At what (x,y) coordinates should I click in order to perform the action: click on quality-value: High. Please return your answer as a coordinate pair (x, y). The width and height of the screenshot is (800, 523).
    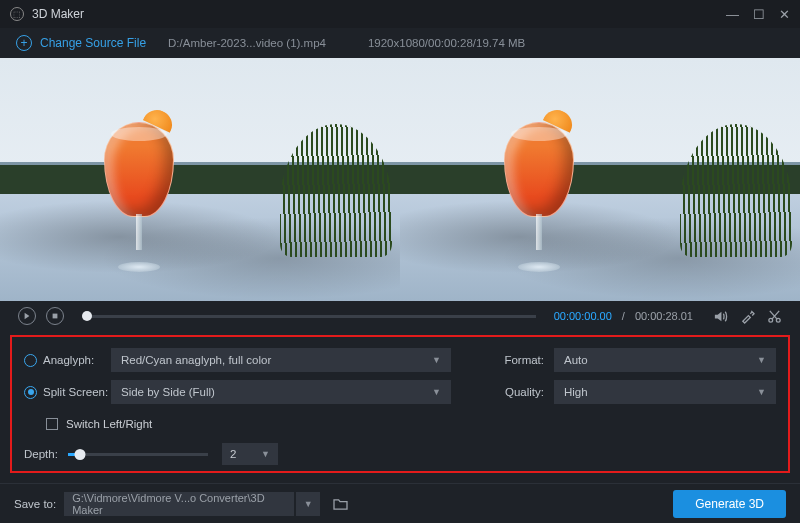
    Looking at the image, I should click on (576, 392).